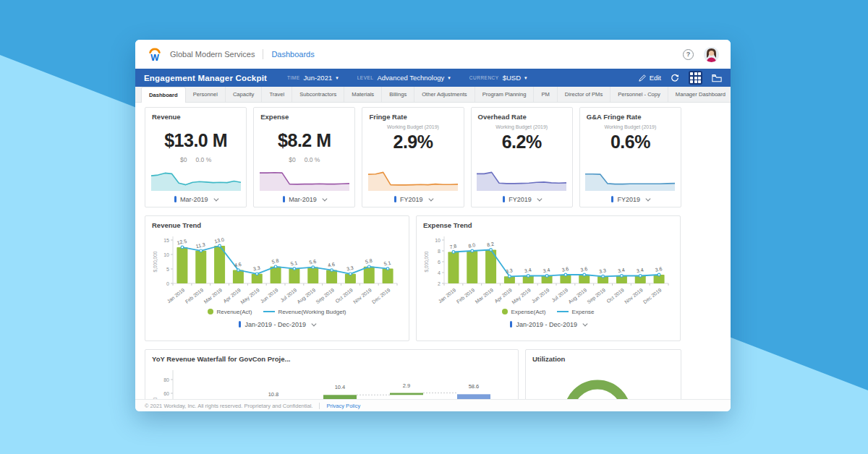  Describe the element at coordinates (675, 78) in the screenshot. I see `refresh-icon` at that location.